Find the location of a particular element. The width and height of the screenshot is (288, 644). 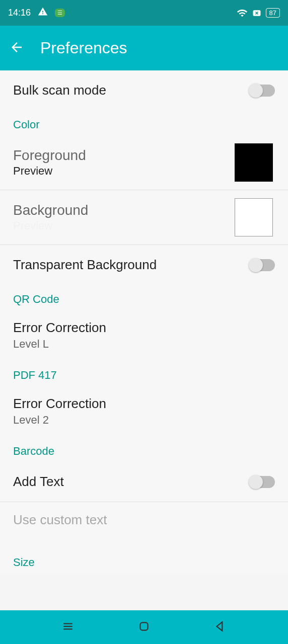

pdf417-error-correction-value: Level 2 is located at coordinates (144, 420).